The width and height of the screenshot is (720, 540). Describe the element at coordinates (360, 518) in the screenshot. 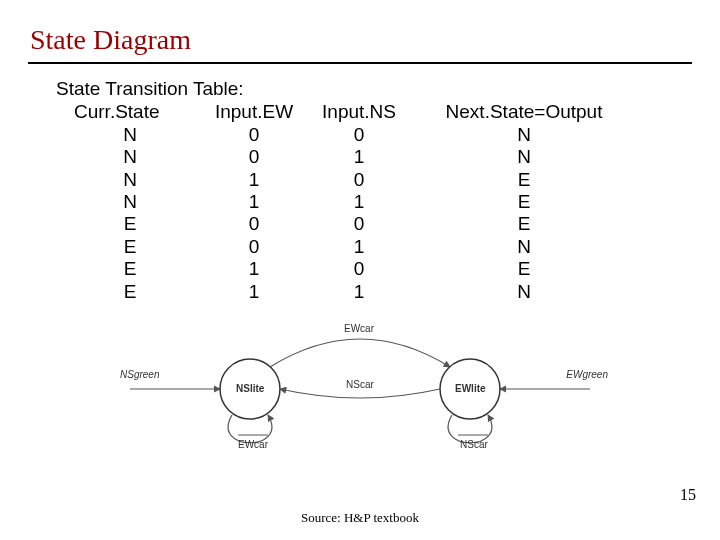

I see `source-credit: Source: H&P textbook` at that location.